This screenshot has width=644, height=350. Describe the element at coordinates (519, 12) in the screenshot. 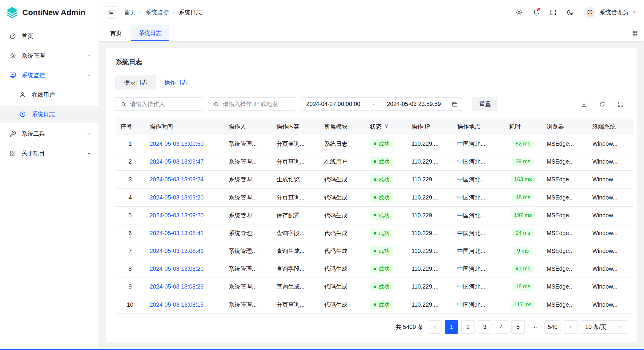

I see `settings-icon` at that location.